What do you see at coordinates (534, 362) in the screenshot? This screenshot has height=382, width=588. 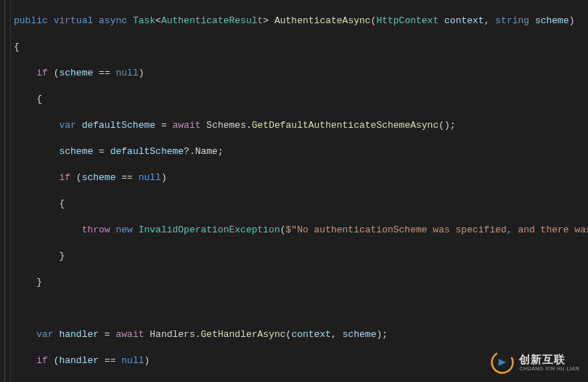 I see `watermark-logo: 创新互联 CHUANG XIN HU LIAN` at bounding box center [534, 362].